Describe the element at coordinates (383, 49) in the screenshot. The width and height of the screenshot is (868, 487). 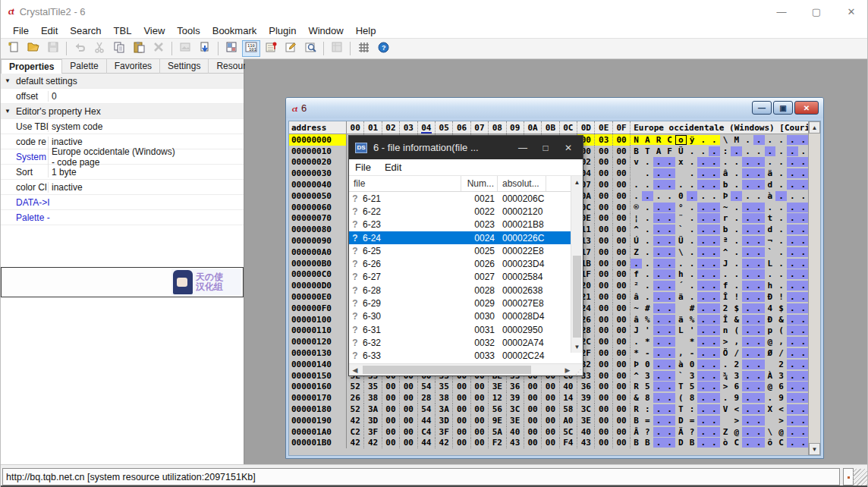
I see `help-button: ?` at that location.